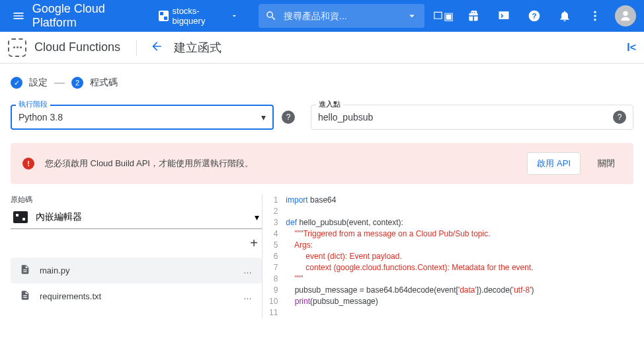  Describe the element at coordinates (55, 270) in the screenshot. I see `file-name: main.py` at that location.